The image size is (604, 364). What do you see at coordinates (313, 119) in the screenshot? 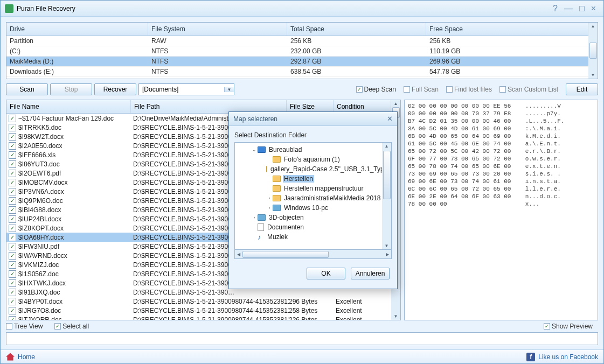
I see `dialog-titlebar: Map selecteren ✕` at bounding box center [313, 119].